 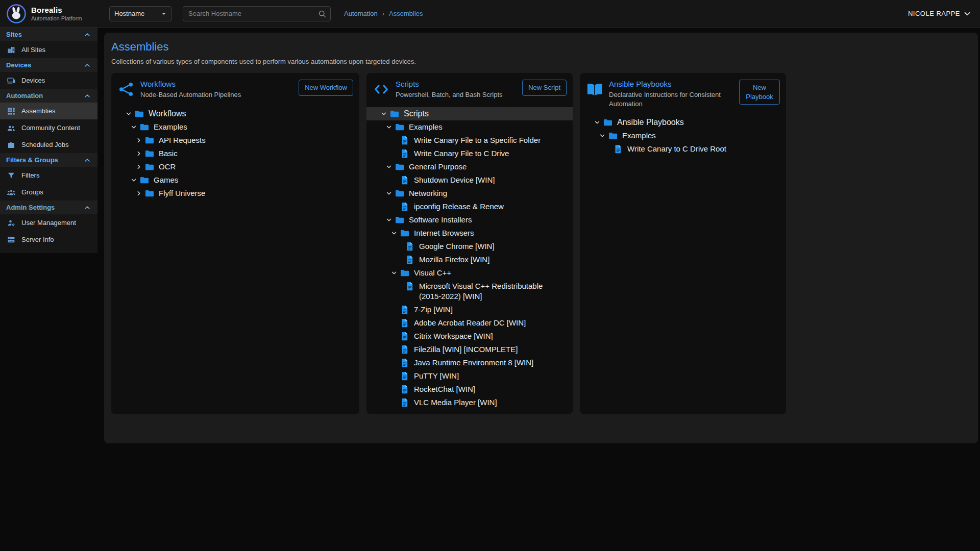 What do you see at coordinates (235, 180) in the screenshot?
I see `tree-folder-games: Games` at bounding box center [235, 180].